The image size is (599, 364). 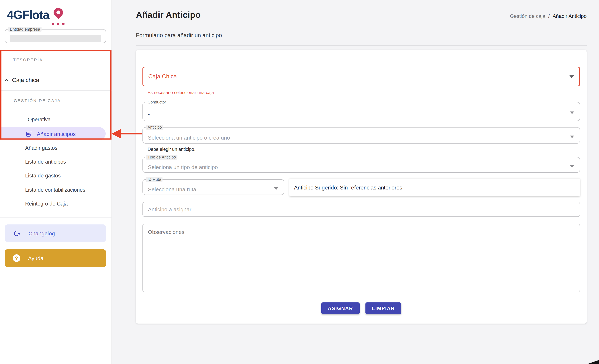 I want to click on breadcrumb-parent-link: Gestión de caja, so click(x=528, y=16).